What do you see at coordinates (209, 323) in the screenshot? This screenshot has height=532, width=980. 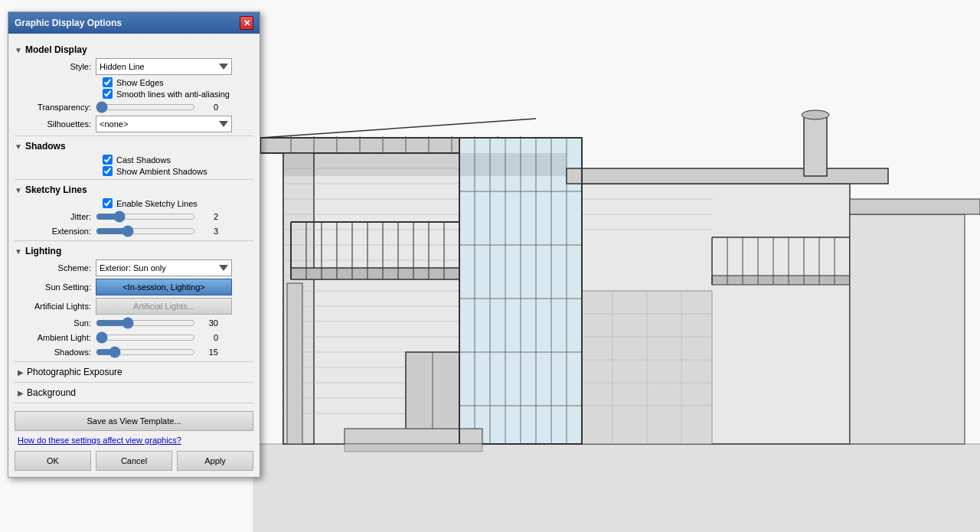 I see `sun-value: 30` at bounding box center [209, 323].